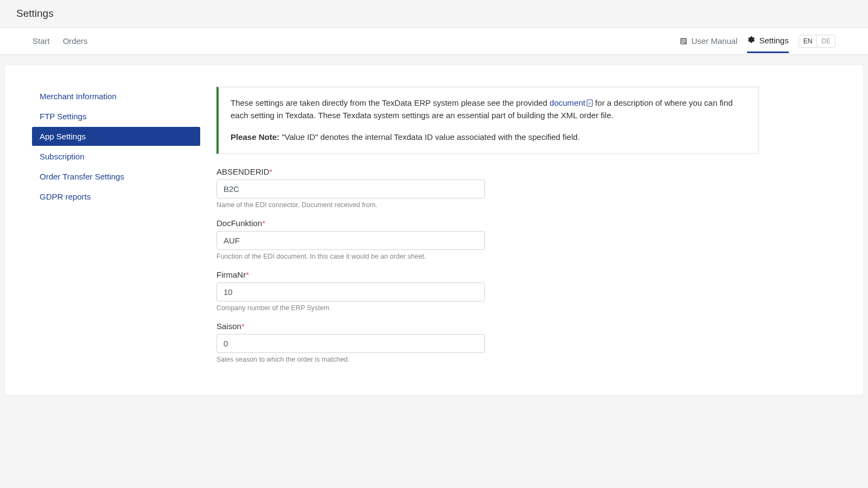  Describe the element at coordinates (590, 104) in the screenshot. I see `svg-text: P` at that location.